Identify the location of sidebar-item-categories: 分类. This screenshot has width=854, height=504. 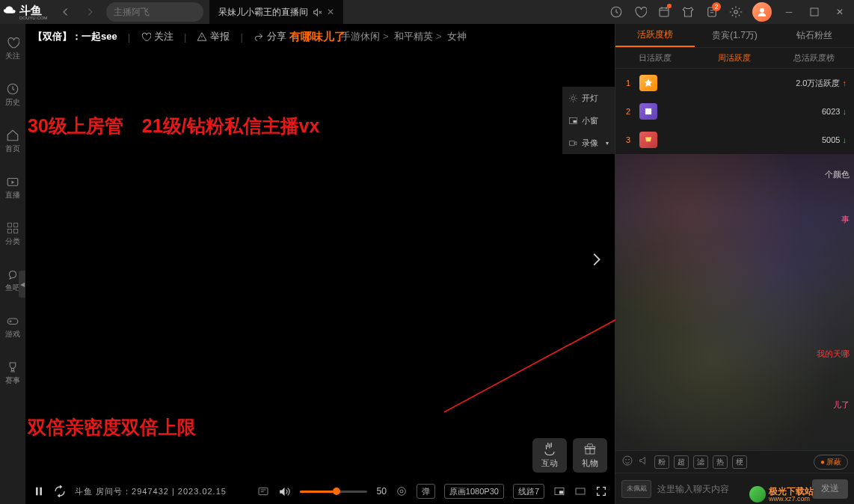
(13, 234).